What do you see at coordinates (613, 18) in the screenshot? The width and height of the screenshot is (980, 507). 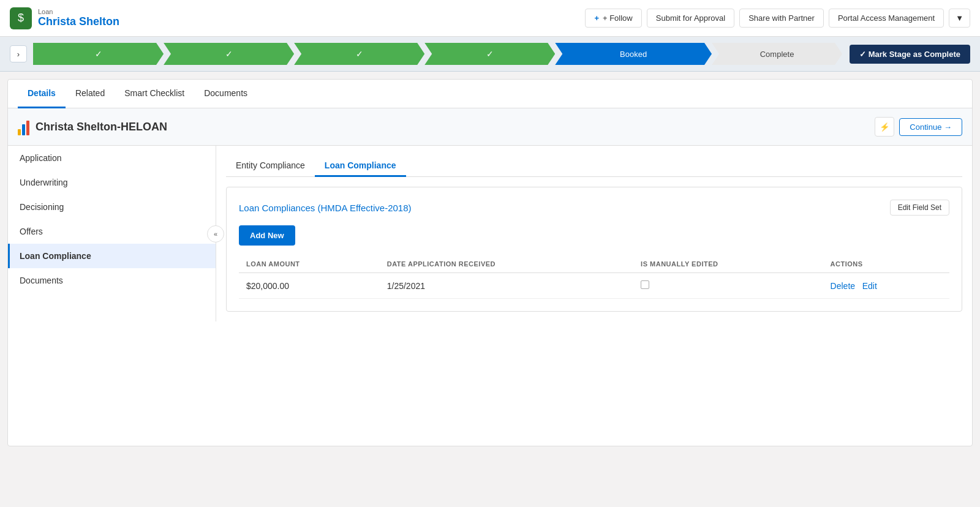 I see `follow-button: + + Follow` at bounding box center [613, 18].